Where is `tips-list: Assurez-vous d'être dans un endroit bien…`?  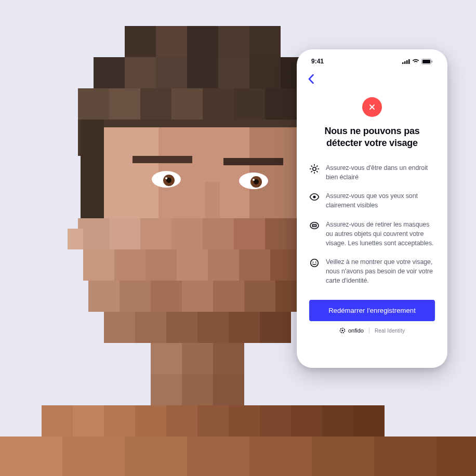
tips-list: Assurez-vous d'être dans un endroit bien… is located at coordinates (372, 224).